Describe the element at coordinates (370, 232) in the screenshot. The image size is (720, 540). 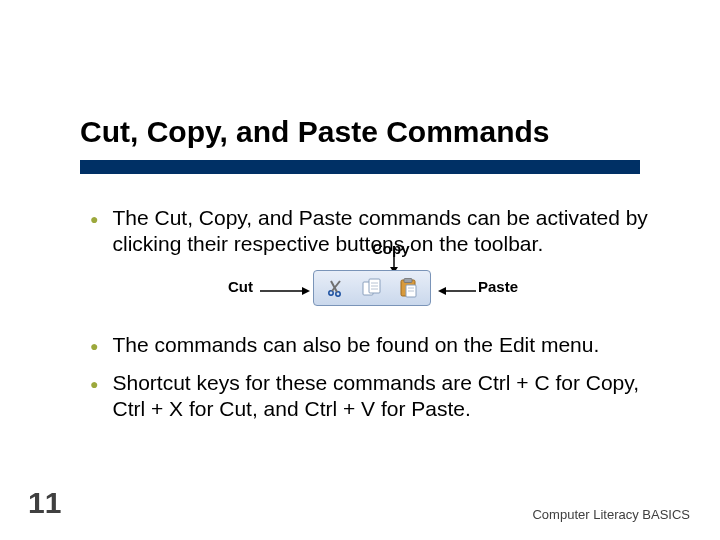
I see `bullet-item: ● The Cut, Copy, and Paste commands can …` at that location.